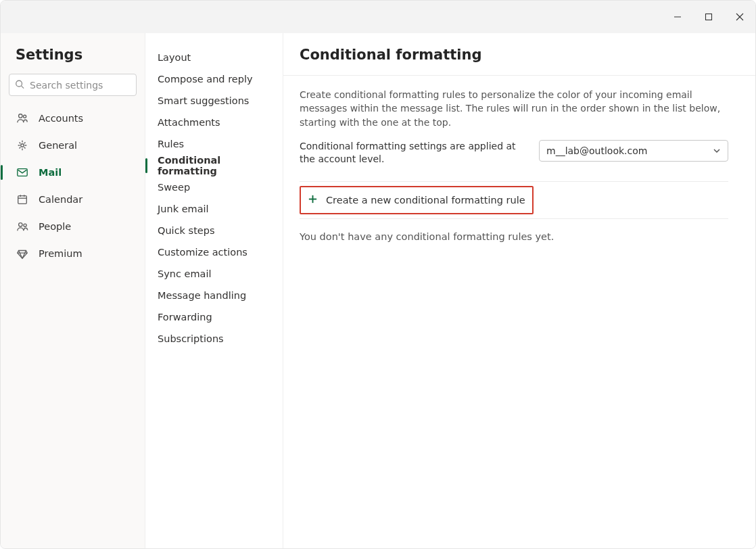  Describe the element at coordinates (717, 151) in the screenshot. I see `chevron-down-icon` at that location.